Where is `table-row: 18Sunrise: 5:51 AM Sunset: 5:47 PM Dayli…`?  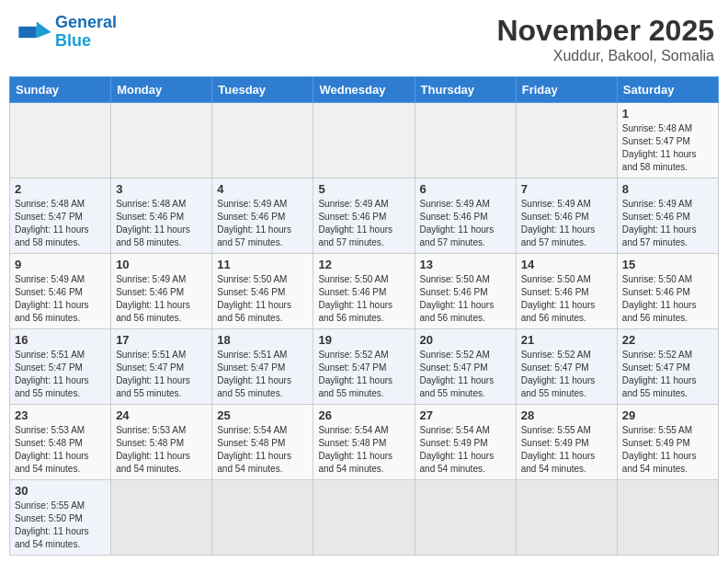 table-row: 18Sunrise: 5:51 AM Sunset: 5:47 PM Dayli… is located at coordinates (263, 367).